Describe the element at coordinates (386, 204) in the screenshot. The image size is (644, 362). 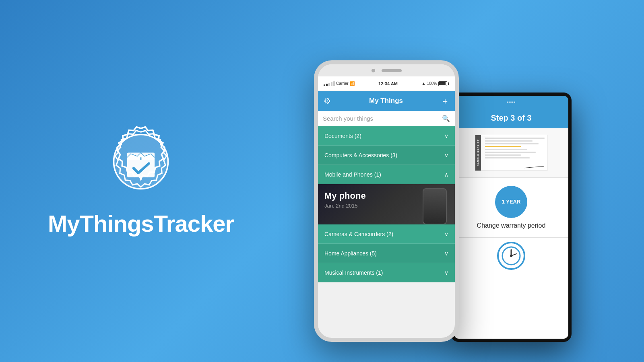
I see `expanded-item-phone: My phone Jan. 2nd 2015` at that location.